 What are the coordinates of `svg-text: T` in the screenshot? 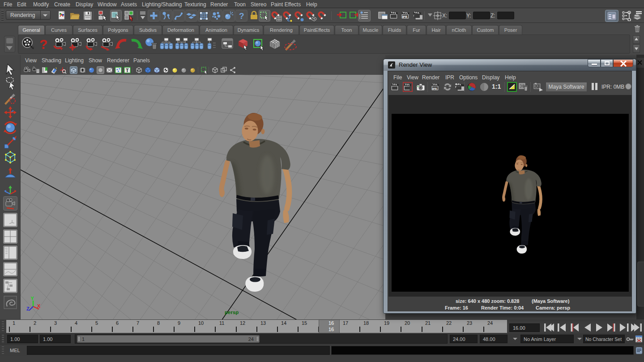 It's located at (127, 70).